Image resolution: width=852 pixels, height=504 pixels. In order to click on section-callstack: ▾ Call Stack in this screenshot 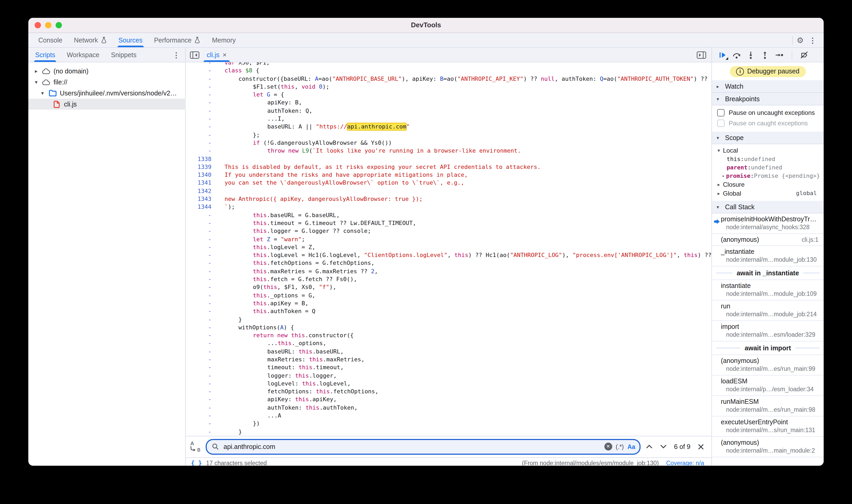, I will do `click(768, 207)`.